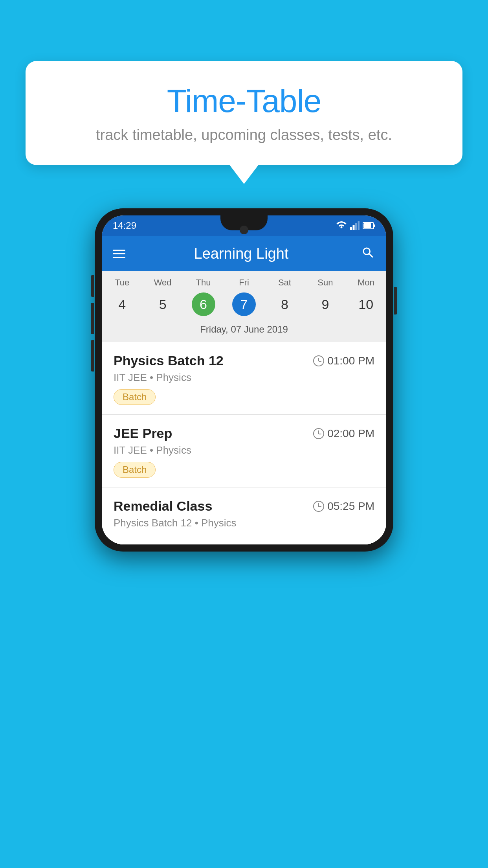  Describe the element at coordinates (244, 443) in the screenshot. I see `schedule-list: Physics Batch 12 01:00 PM IIT JEE • Phys…` at that location.